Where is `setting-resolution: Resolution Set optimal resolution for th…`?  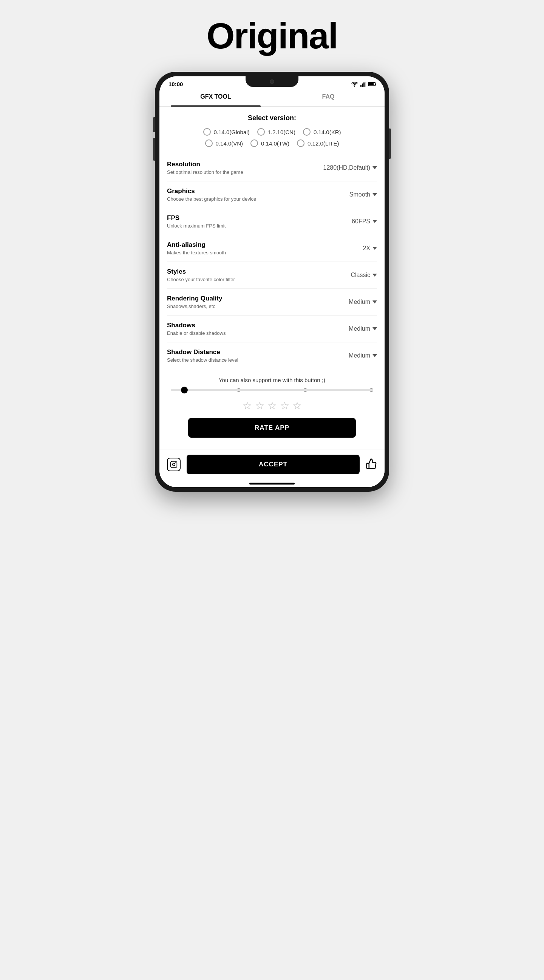
setting-resolution: Resolution Set optimal resolution for th… is located at coordinates (272, 168).